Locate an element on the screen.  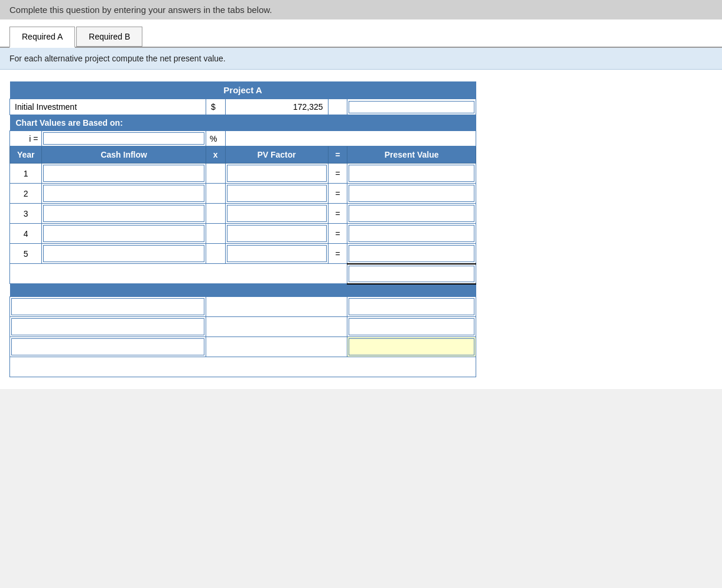
summary-1-empty is located at coordinates (277, 307).